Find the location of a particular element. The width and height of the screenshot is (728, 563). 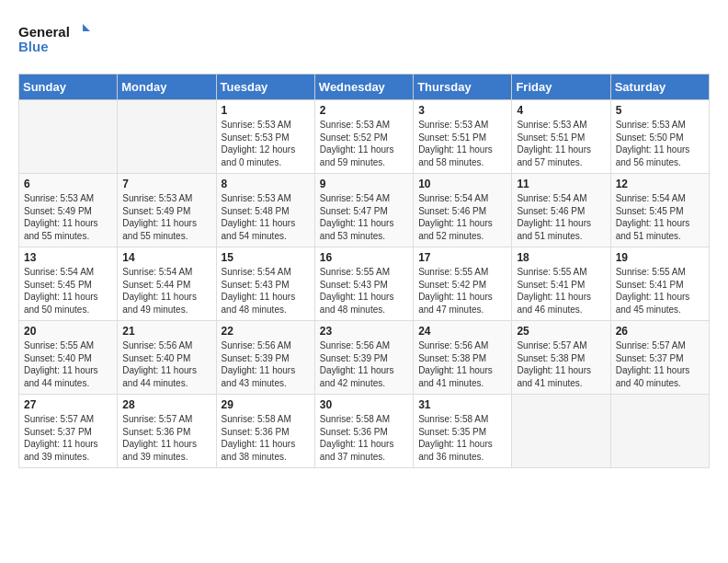

day-number: 7 is located at coordinates (166, 184).